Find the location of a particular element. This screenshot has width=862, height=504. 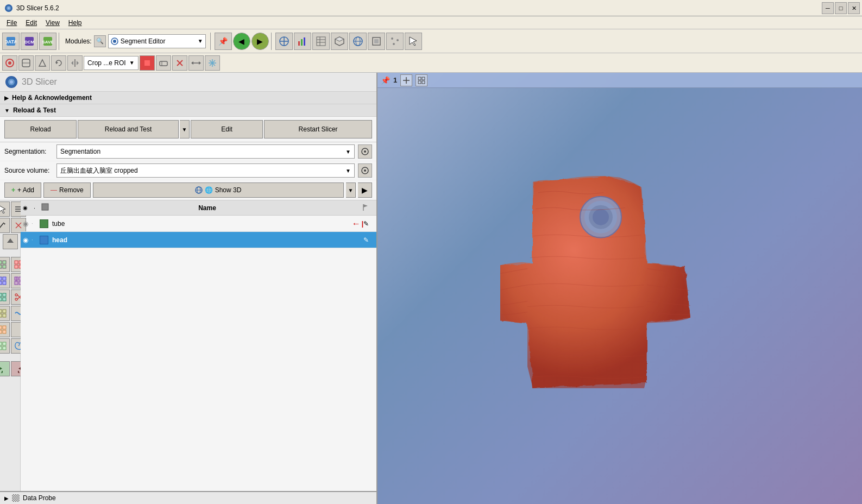

panel-header: 3D Slicer is located at coordinates (188, 83).